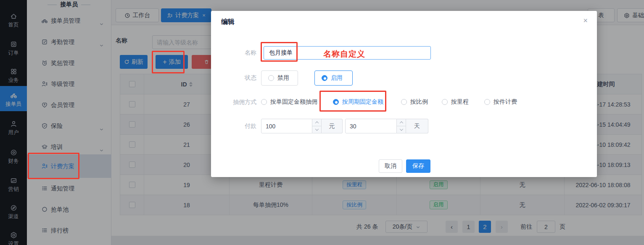 This screenshot has width=644, height=245. What do you see at coordinates (228, 22) in the screenshot?
I see `dialog-title: 编辑` at bounding box center [228, 22].